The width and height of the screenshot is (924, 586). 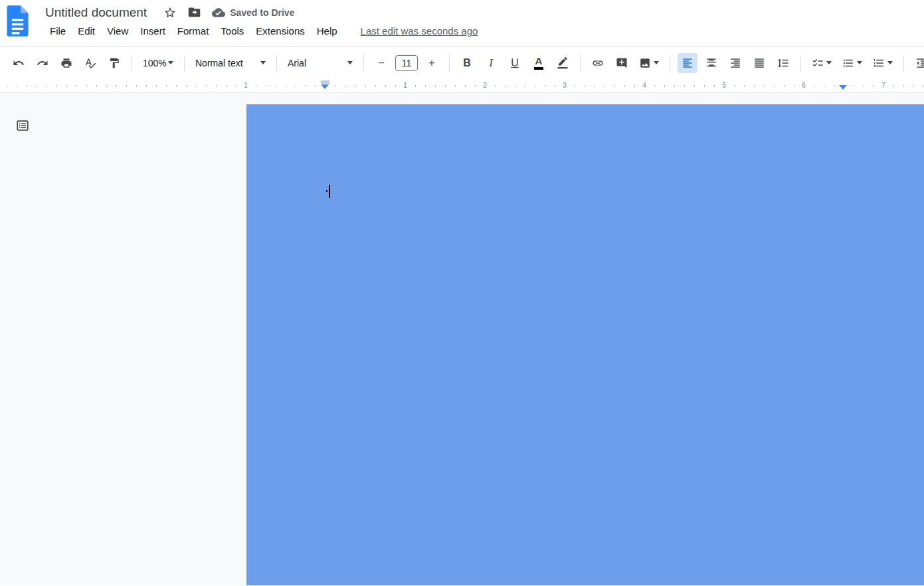 What do you see at coordinates (66, 63) in the screenshot?
I see `print-icon` at bounding box center [66, 63].